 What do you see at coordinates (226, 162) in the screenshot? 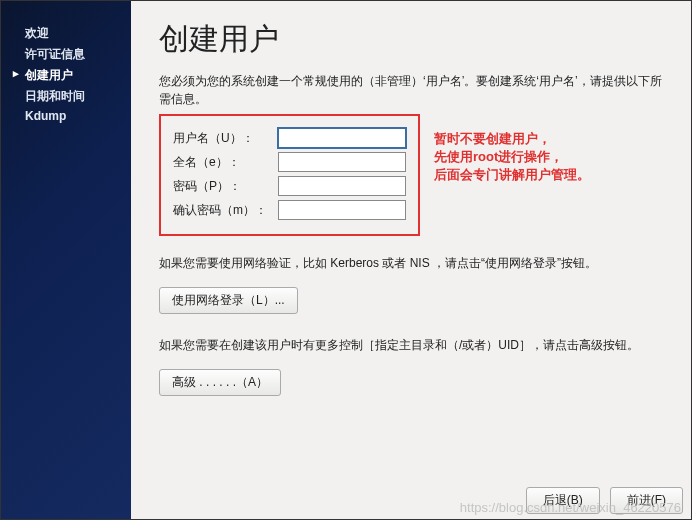
I see `fullname-label: 全名（e）：` at bounding box center [226, 162].